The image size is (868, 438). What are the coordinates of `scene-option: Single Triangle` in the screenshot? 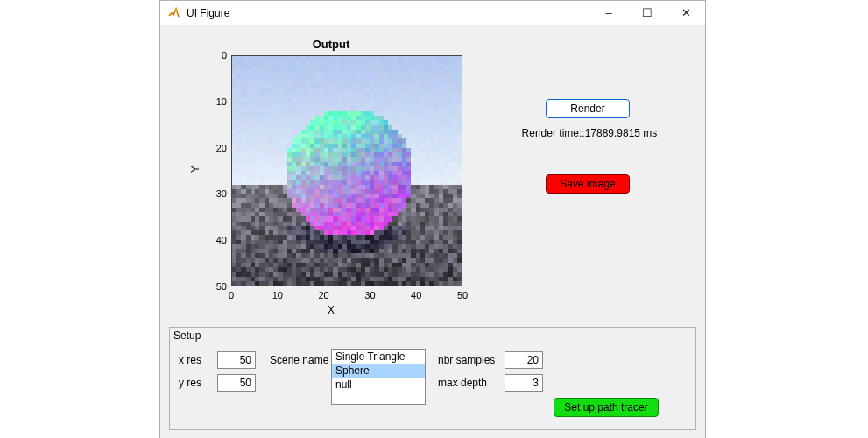 It's located at (378, 357).